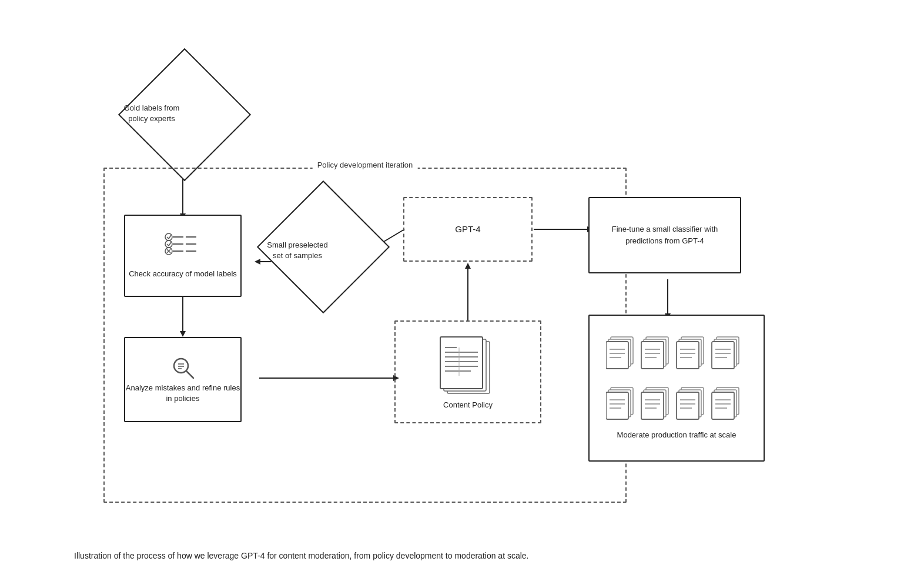 The height and width of the screenshot is (588, 924). Describe the element at coordinates (677, 382) in the screenshot. I see `moderate-docs-icon` at that location.